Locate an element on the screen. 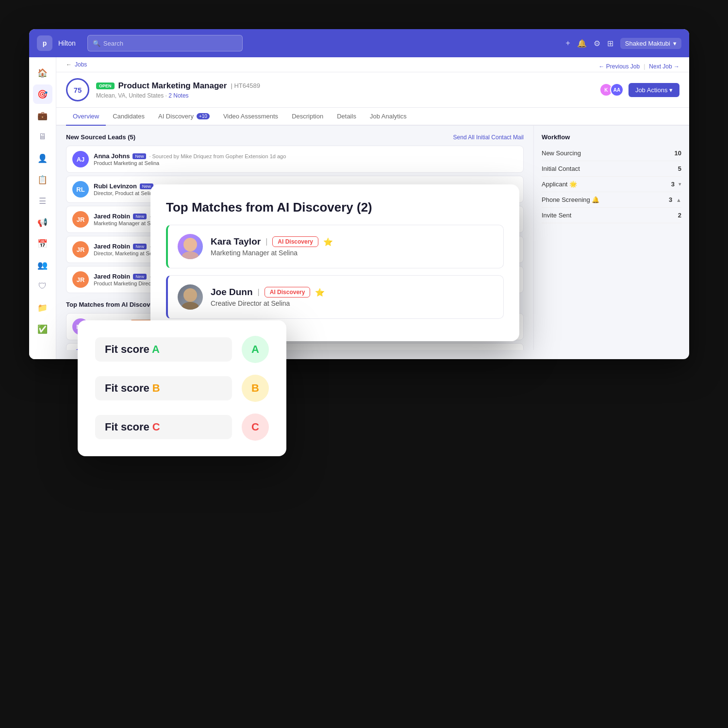 The width and height of the screenshot is (728, 728). job-title: Product Marketing Manager is located at coordinates (173, 86).